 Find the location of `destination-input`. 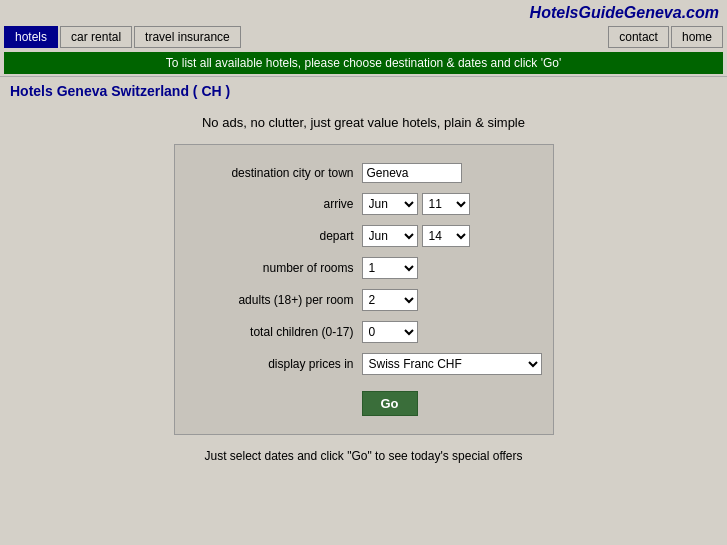

destination-input is located at coordinates (412, 173).